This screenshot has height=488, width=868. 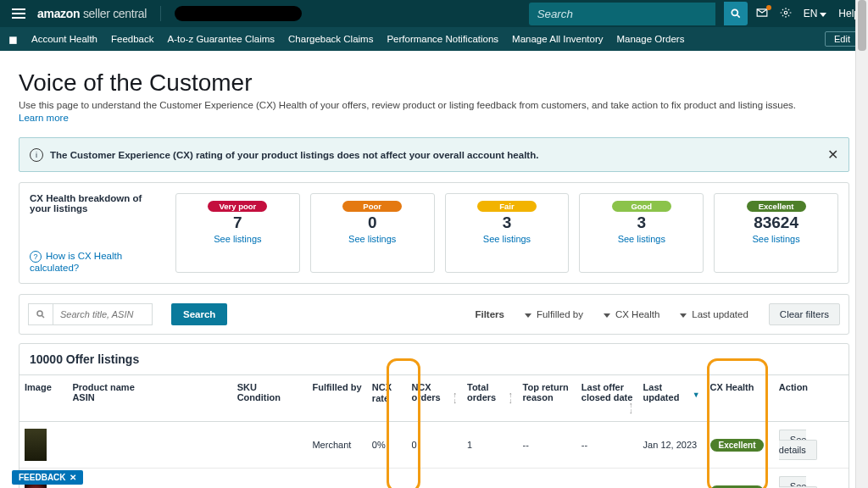 What do you see at coordinates (434, 398) in the screenshot?
I see `col-ncx-orders: NCX orders↑↓` at bounding box center [434, 398].